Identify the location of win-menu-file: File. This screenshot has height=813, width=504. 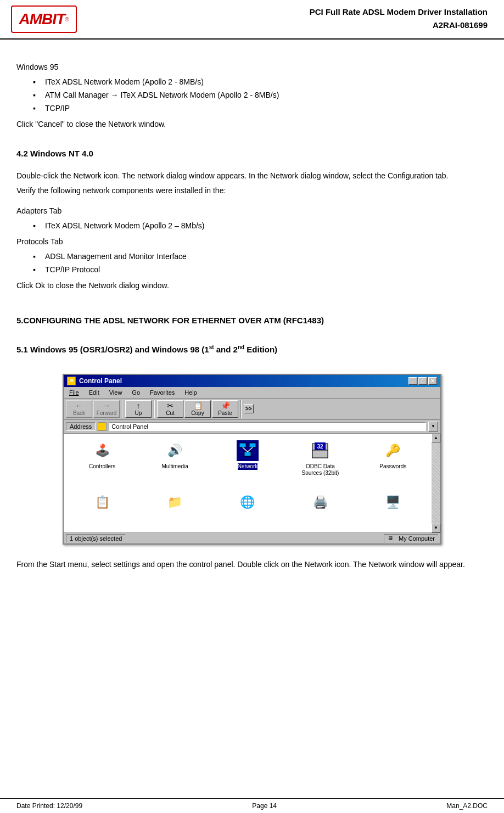
(74, 393).